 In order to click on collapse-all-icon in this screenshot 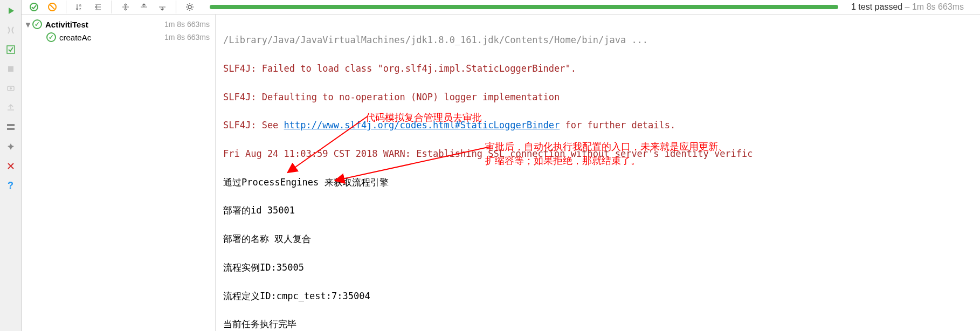, I will do `click(126, 7)`.